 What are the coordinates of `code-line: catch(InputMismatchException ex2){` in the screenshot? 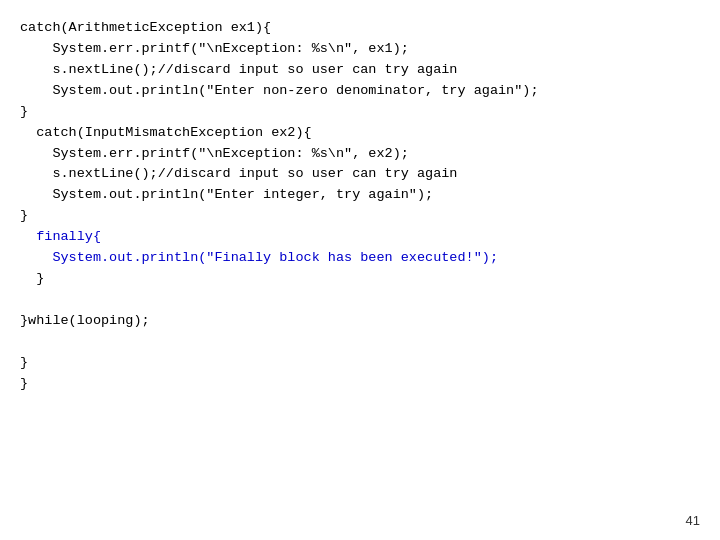 It's located at (360, 134).